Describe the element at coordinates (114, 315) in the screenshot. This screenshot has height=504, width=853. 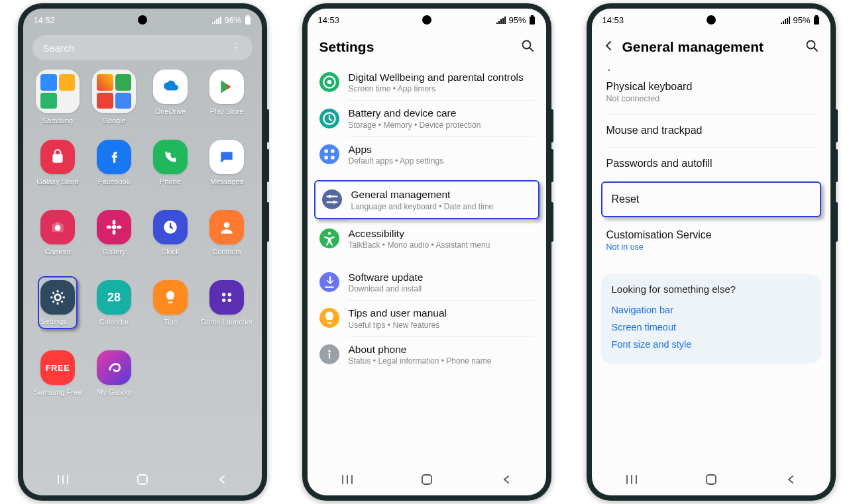
I see `app-calendar: 28Calendar` at that location.